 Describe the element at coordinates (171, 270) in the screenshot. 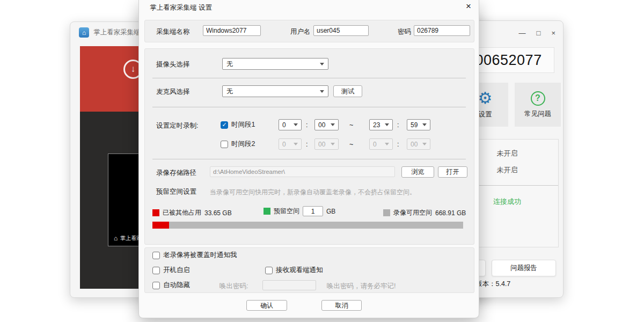

I see `autostart-row: 开机自启` at that location.